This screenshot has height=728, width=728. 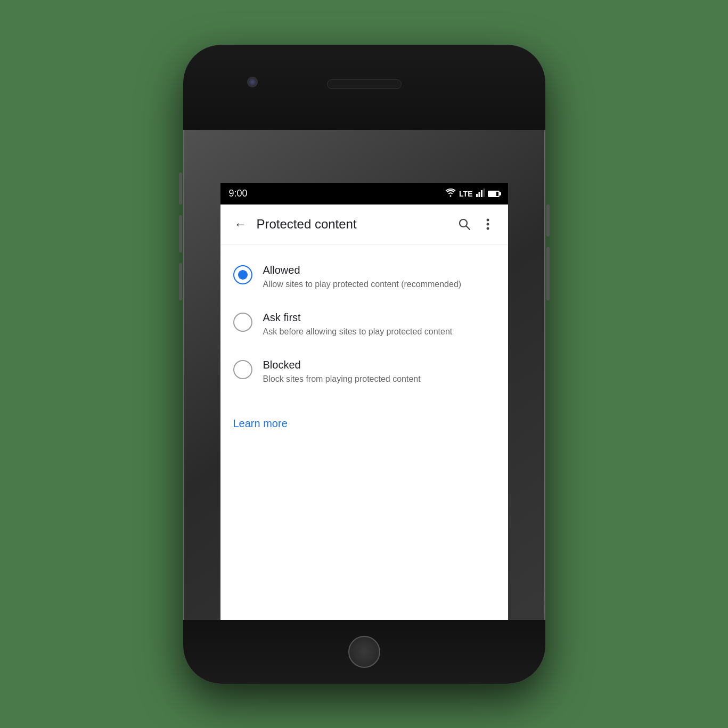 I want to click on status-icons: LTE, so click(x=472, y=194).